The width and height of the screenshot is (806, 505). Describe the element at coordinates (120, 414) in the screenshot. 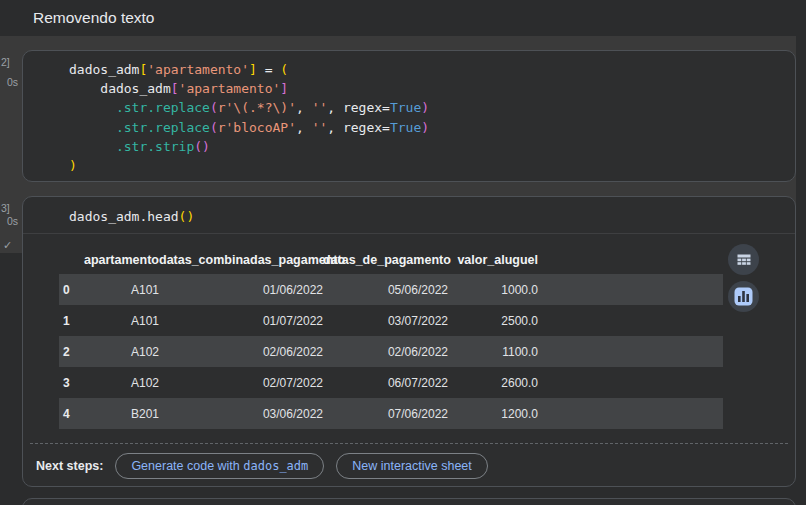

I see `table-cell: B201` at that location.